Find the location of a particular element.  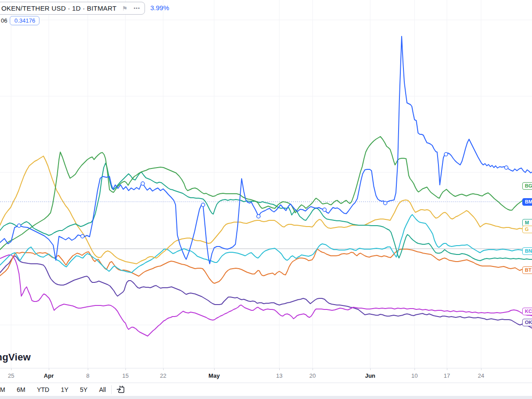

more-options-icon: ••• is located at coordinates (137, 8).